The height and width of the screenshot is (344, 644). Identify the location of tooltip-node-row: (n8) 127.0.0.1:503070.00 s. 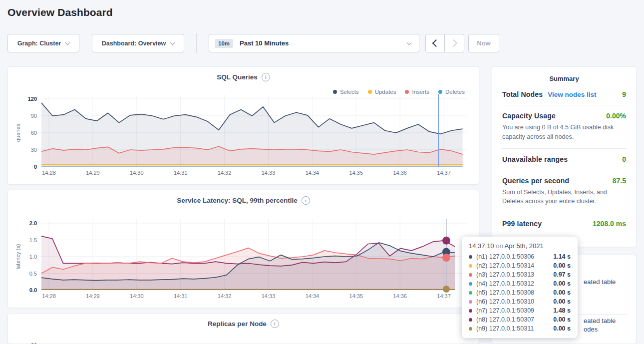
(520, 320).